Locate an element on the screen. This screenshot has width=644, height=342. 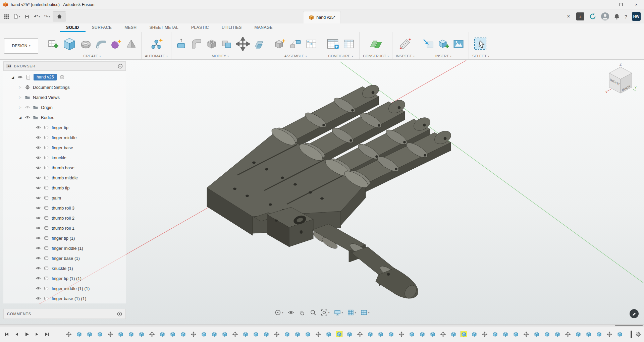
group-label-construct: CONSTRUCT▾ is located at coordinates (376, 56).